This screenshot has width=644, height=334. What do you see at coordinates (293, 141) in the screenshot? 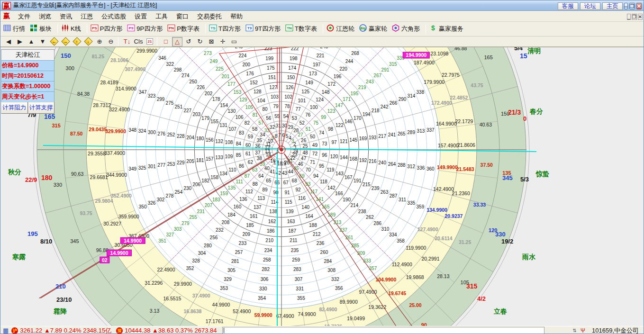
I see `svg-text: 3` at bounding box center [293, 141].